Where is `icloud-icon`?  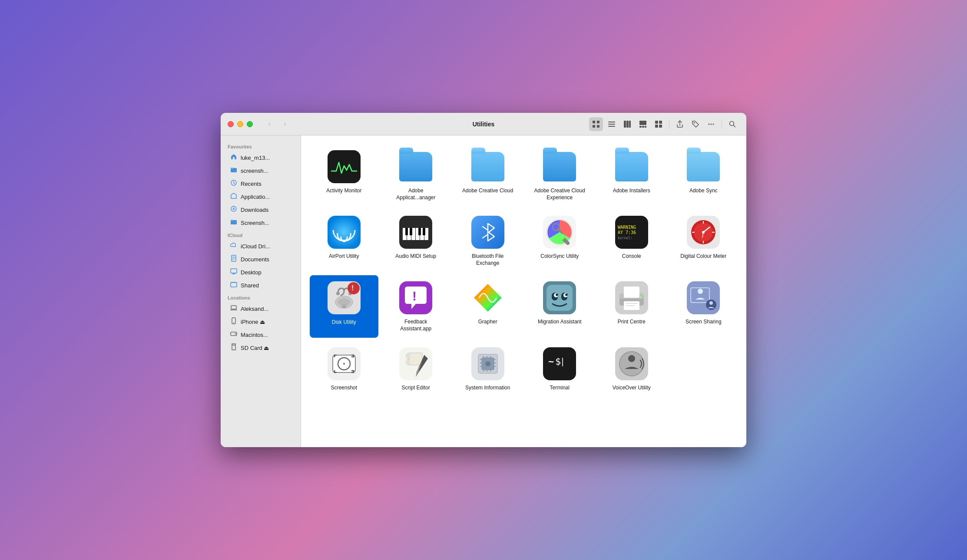 icloud-icon is located at coordinates (234, 246).